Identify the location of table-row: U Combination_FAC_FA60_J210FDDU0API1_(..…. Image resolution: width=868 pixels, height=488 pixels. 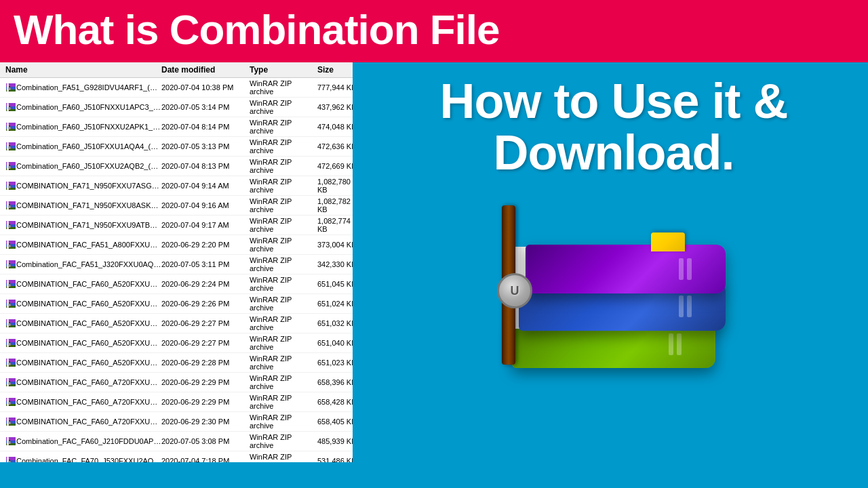
(176, 442).